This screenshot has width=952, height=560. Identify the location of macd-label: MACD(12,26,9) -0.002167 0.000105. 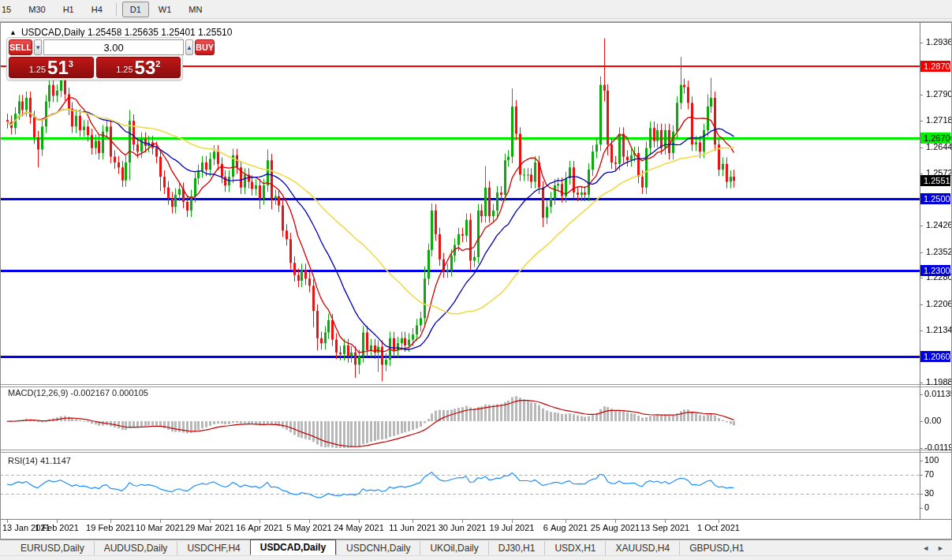
(78, 393).